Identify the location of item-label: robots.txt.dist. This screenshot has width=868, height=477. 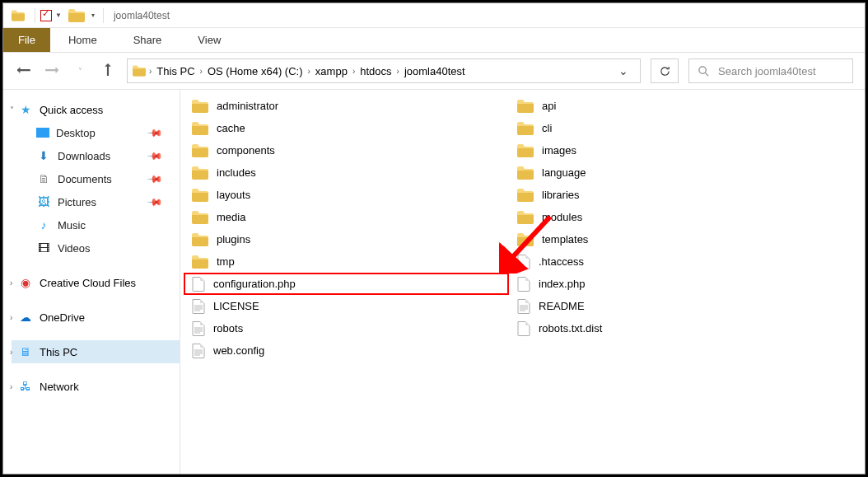
(570, 328).